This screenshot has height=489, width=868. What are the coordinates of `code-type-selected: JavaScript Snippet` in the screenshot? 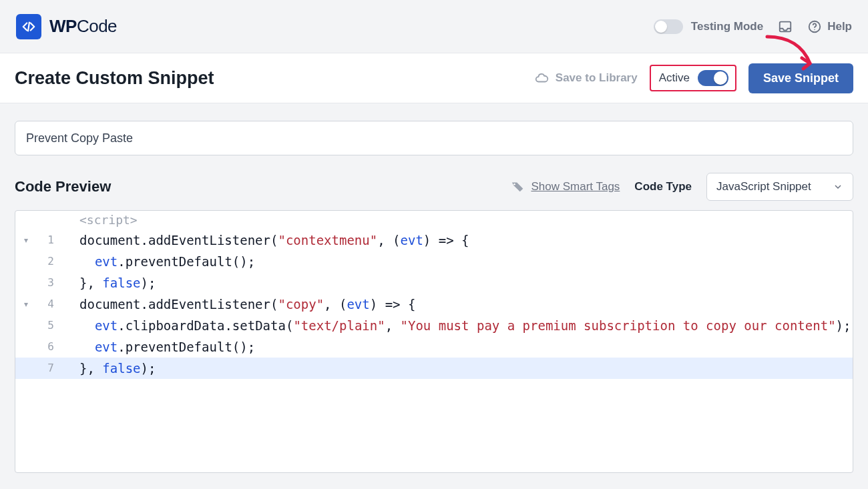 It's located at (764, 187).